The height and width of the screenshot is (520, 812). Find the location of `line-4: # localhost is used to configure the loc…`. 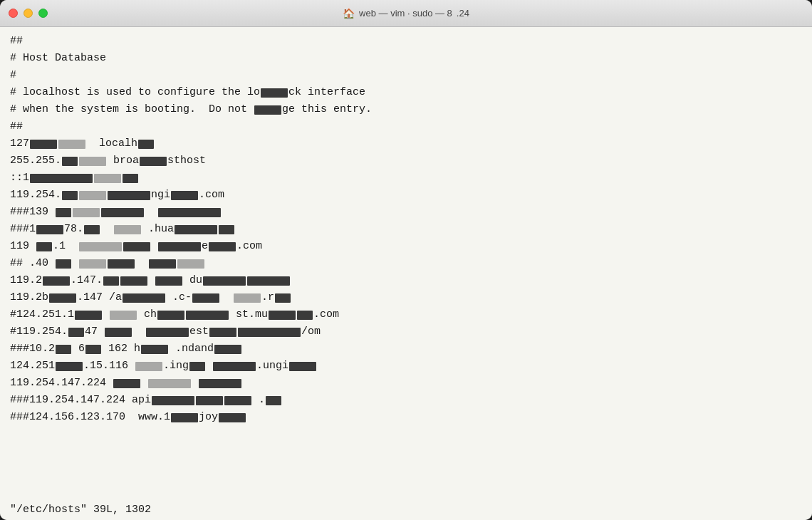

line-4: # localhost is used to configure the loc… is located at coordinates (406, 93).